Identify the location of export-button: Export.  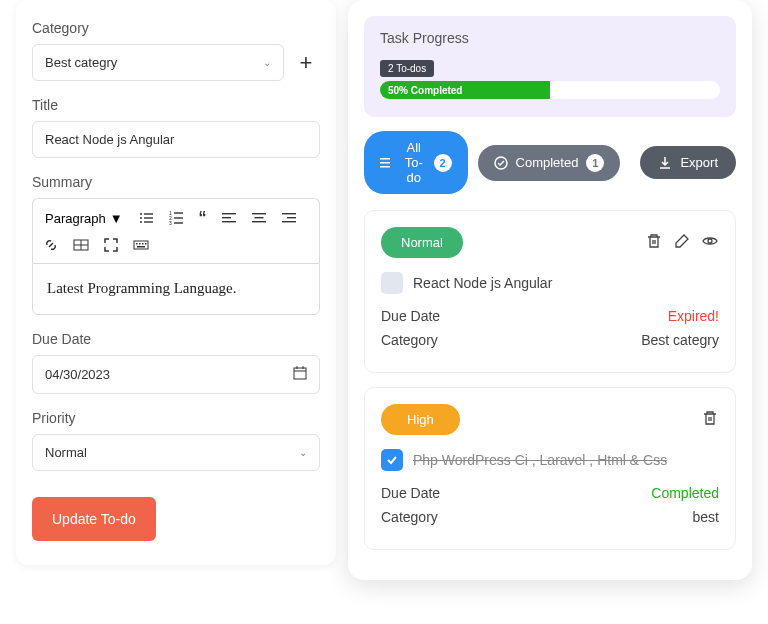
(688, 162).